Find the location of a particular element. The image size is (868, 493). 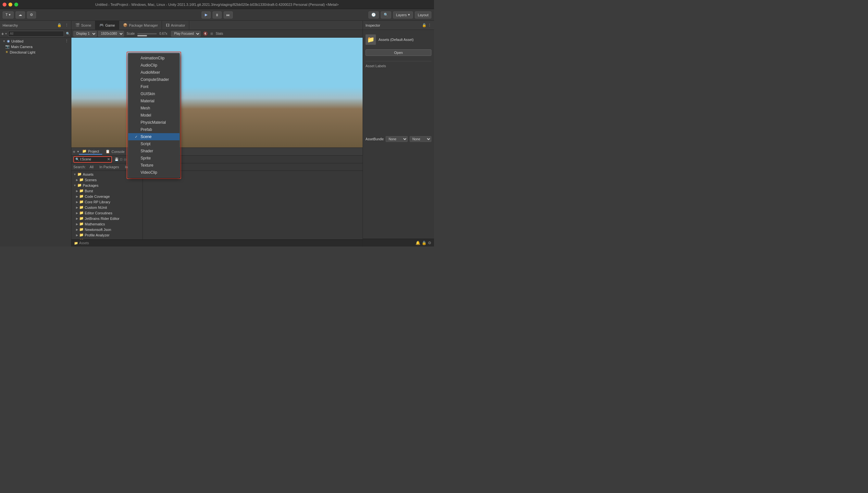

open-asset-button: Open is located at coordinates (399, 53).